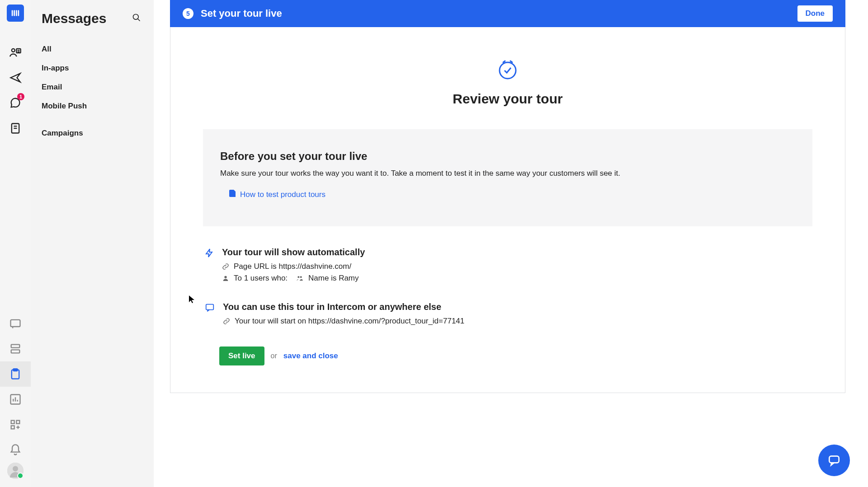 The width and height of the screenshot is (868, 487). I want to click on banner-left: 5 Set your tour live, so click(232, 14).